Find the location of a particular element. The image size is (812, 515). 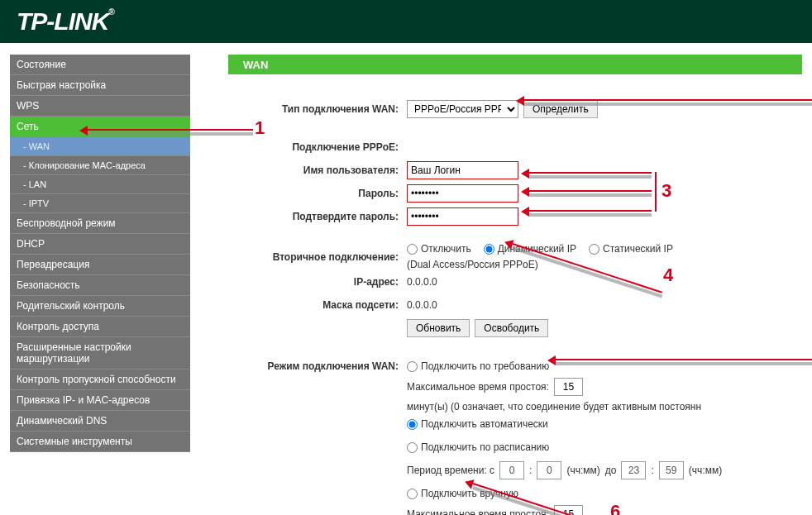

sidebar-item-16: Привязка IP- и MAC-адресов is located at coordinates (100, 400).